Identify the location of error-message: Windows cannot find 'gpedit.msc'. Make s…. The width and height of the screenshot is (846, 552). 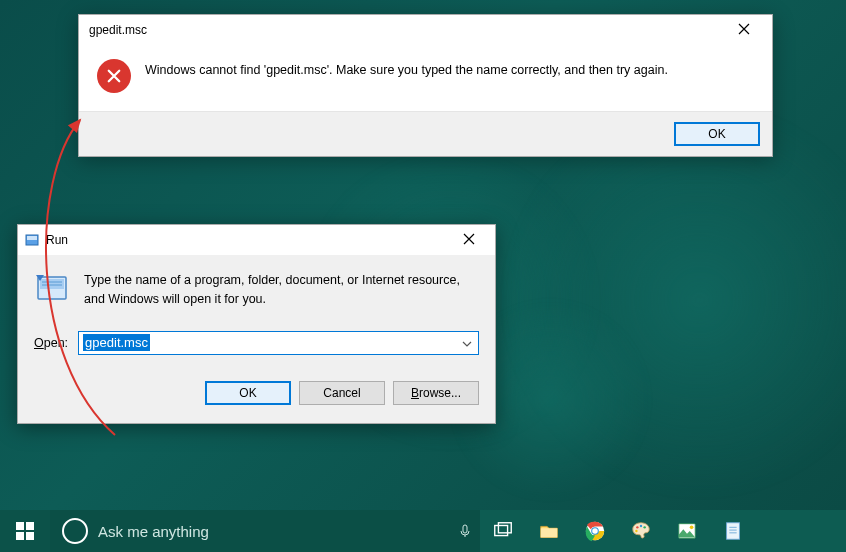
(406, 76).